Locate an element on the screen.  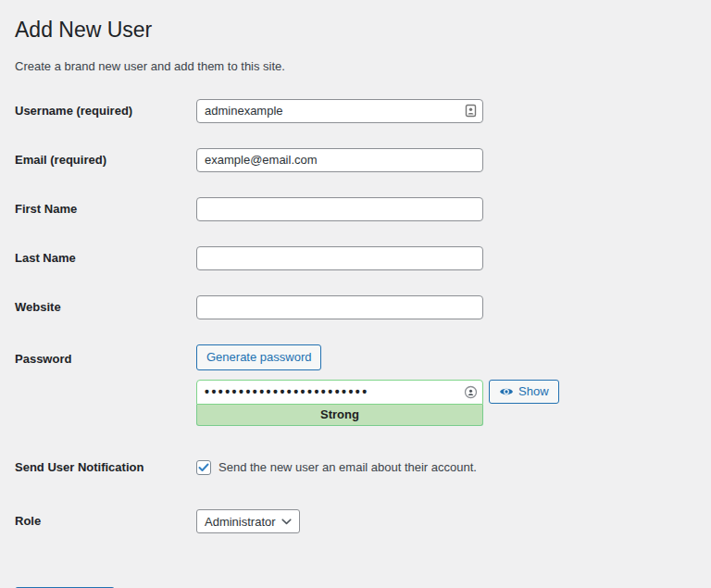
role-row: Role Administrator is located at coordinates (354, 521).